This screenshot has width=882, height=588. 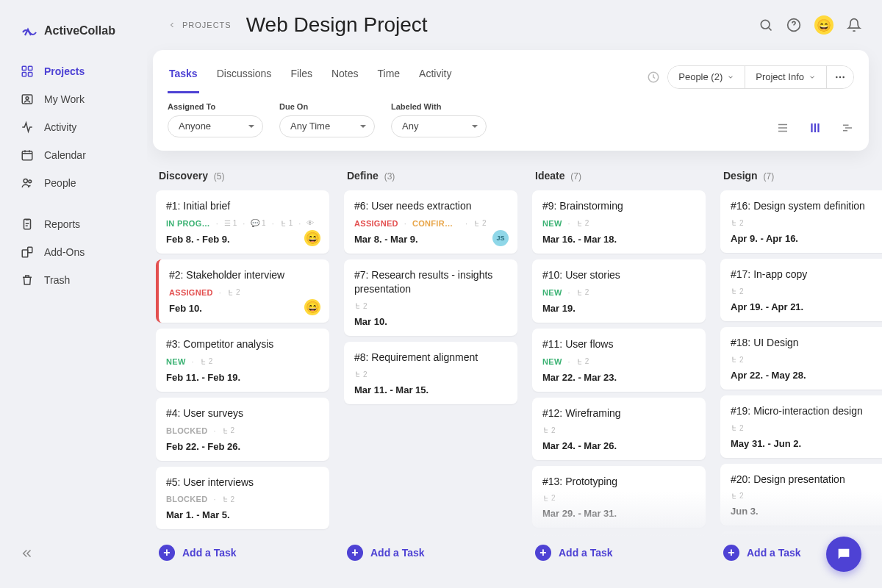 What do you see at coordinates (27, 127) in the screenshot?
I see `nav-activity-icon` at bounding box center [27, 127].